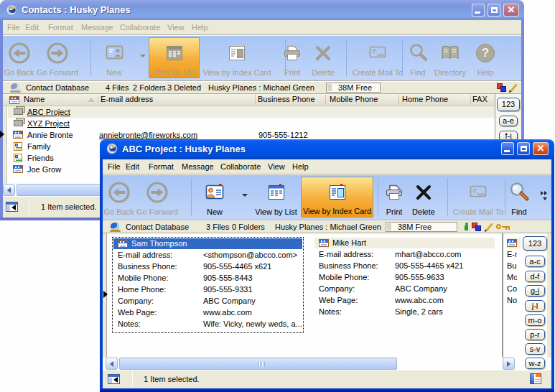 This screenshot has width=555, height=392. What do you see at coordinates (508, 121) in the screenshot?
I see `index-tab-a-e: a-e` at bounding box center [508, 121].